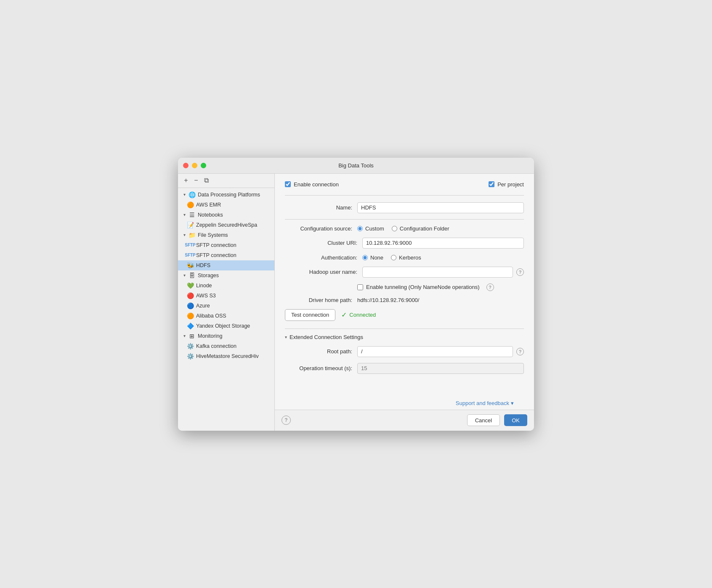 The width and height of the screenshot is (712, 588). What do you see at coordinates (441, 208) in the screenshot?
I see `name-input` at bounding box center [441, 208].